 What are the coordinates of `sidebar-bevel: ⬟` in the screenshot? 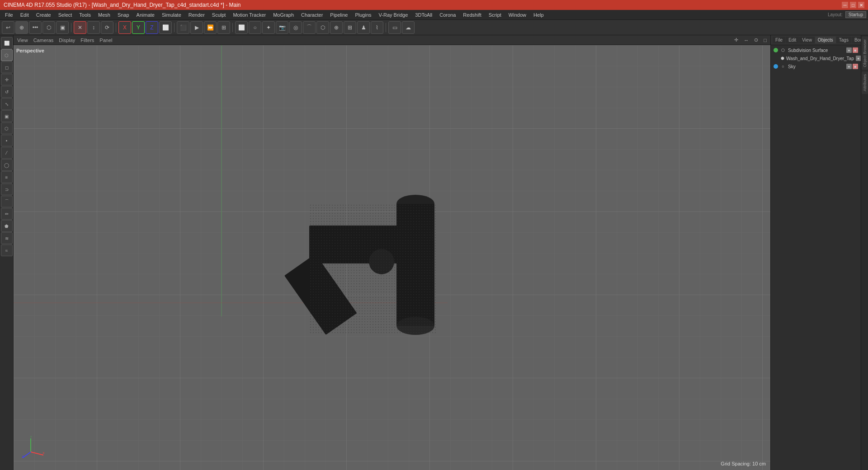 It's located at (7, 226).